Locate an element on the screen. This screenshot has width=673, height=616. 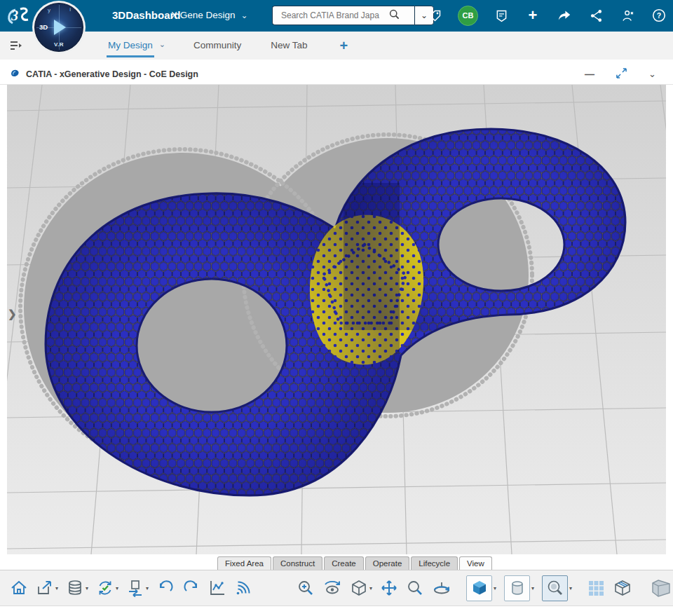
tab-create: Create is located at coordinates (344, 563).